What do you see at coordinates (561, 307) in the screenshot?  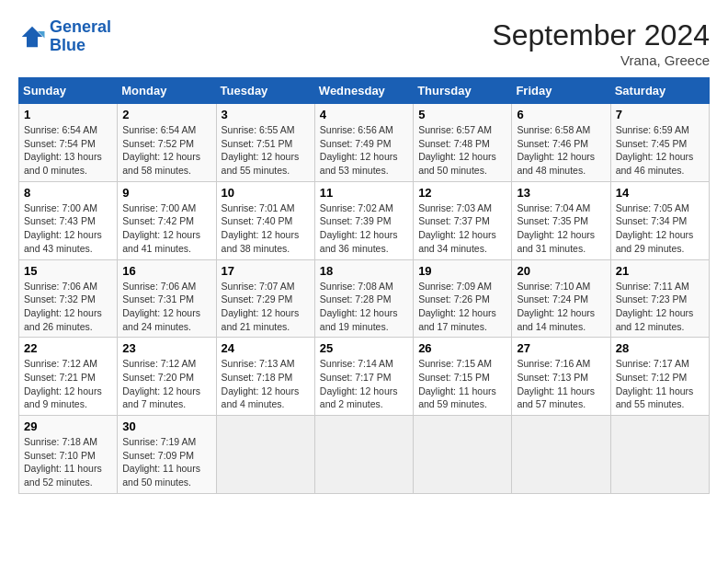 I see `day-info: Sunrise: 7:10 AM Sunset: 7:24 PM Dayligh…` at bounding box center [561, 307].